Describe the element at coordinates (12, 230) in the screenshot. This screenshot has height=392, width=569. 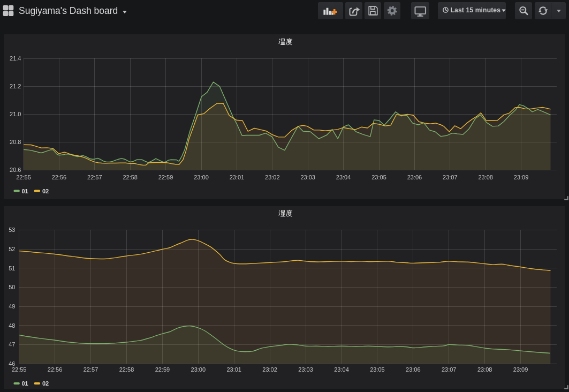
I see `svg-text: 53` at that location.